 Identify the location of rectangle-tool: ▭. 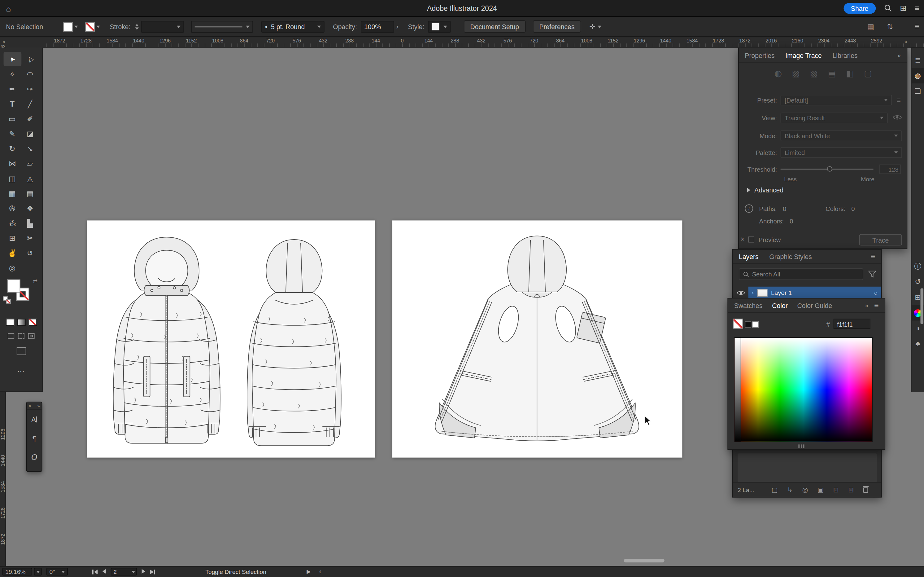
(12, 119).